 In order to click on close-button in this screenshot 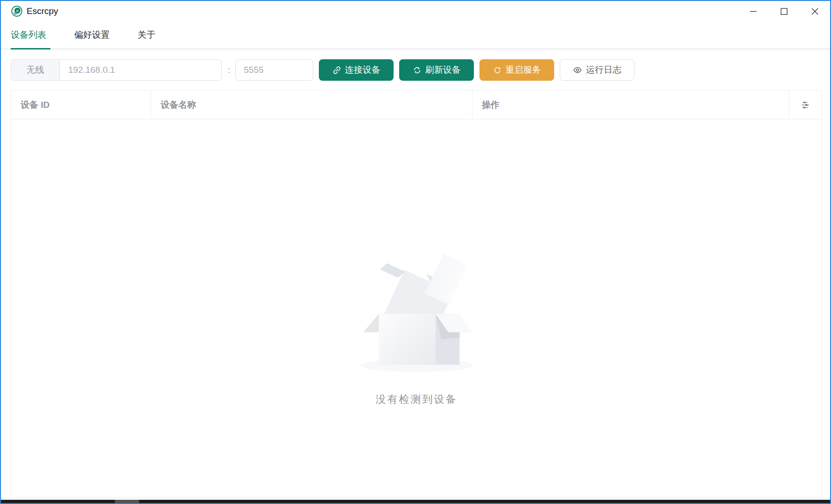, I will do `click(815, 11)`.